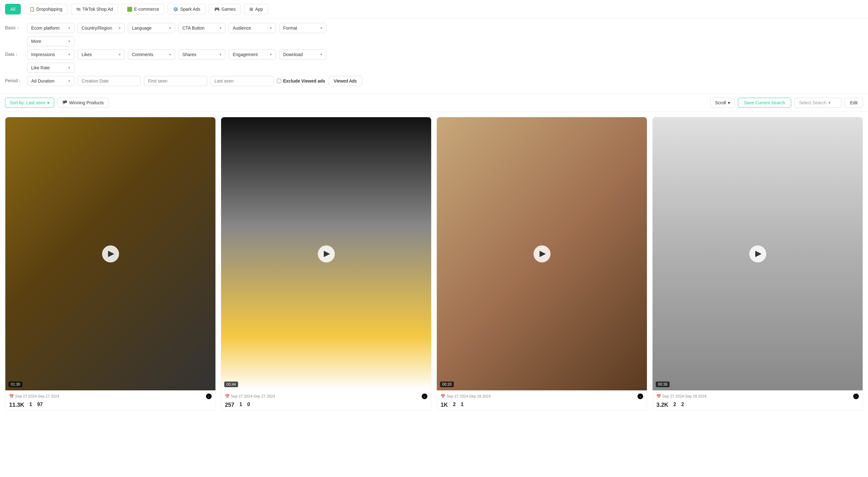 The height and width of the screenshot is (477, 868). What do you see at coordinates (111, 254) in the screenshot?
I see `card-thumbnail: 01:30` at bounding box center [111, 254].